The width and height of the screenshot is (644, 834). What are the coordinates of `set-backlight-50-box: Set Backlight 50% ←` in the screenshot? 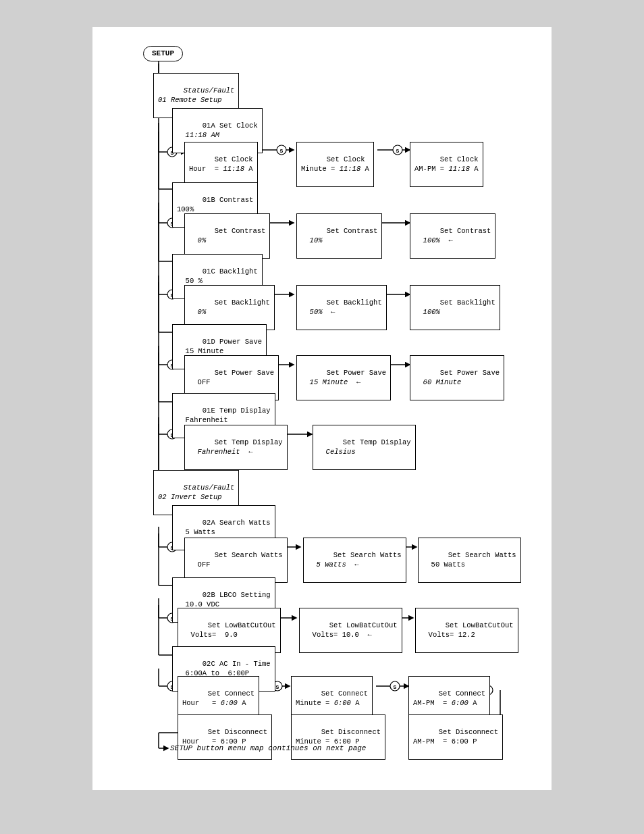 It's located at (342, 308).